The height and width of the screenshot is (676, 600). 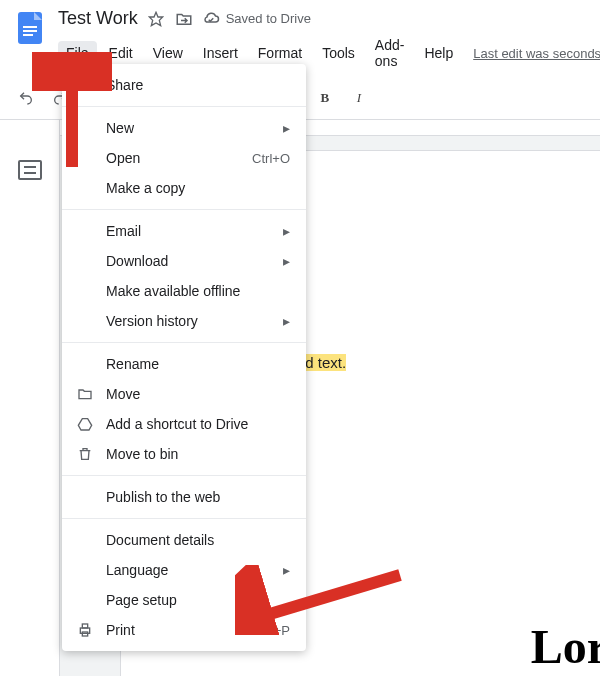 What do you see at coordinates (177, 424) in the screenshot?
I see `menu-label: Add a shortcut to Drive` at bounding box center [177, 424].